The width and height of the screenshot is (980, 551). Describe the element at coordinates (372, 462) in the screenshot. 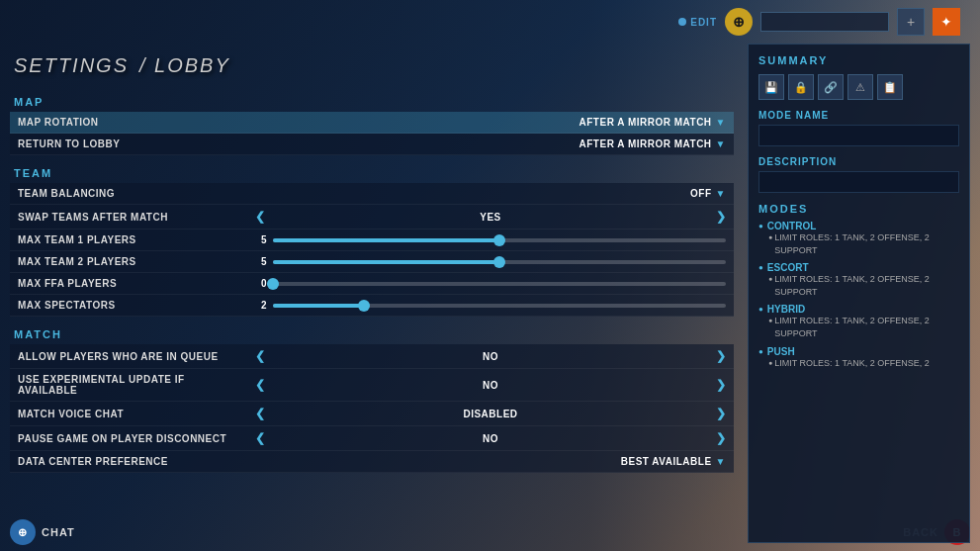

I see `table-row: DATA CENTER PREFERENCE BEST AVAILABLE ▼` at that location.